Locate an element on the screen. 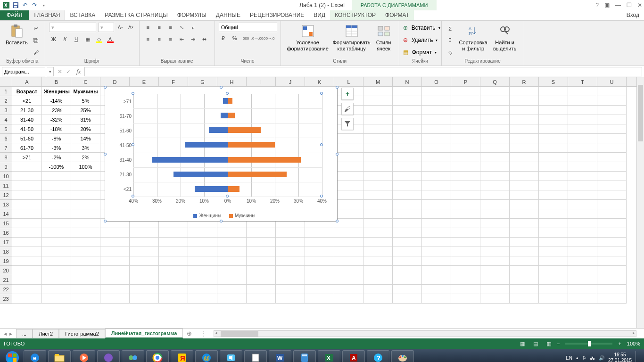  cell: -14% is located at coordinates (57, 101).